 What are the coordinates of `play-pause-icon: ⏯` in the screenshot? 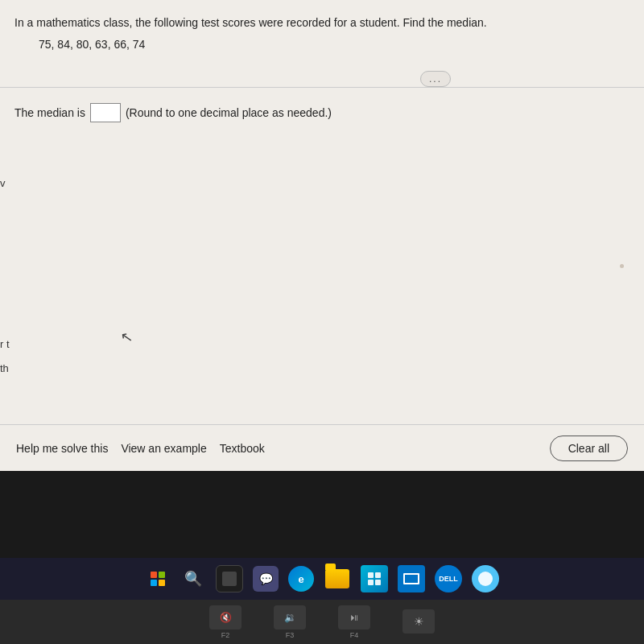 It's located at (354, 617).